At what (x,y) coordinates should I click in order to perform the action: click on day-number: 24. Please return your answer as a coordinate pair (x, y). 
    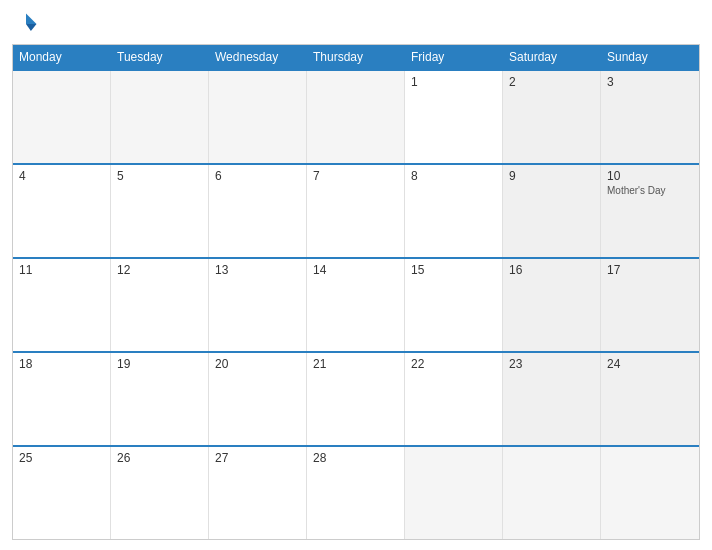
    Looking at the image, I should click on (650, 364).